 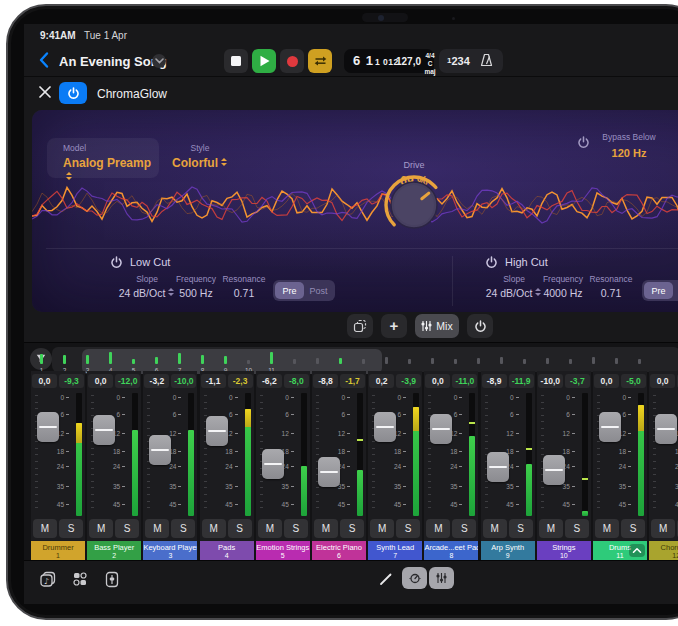 What do you see at coordinates (452, 281) in the screenshot?
I see `divider` at bounding box center [452, 281].